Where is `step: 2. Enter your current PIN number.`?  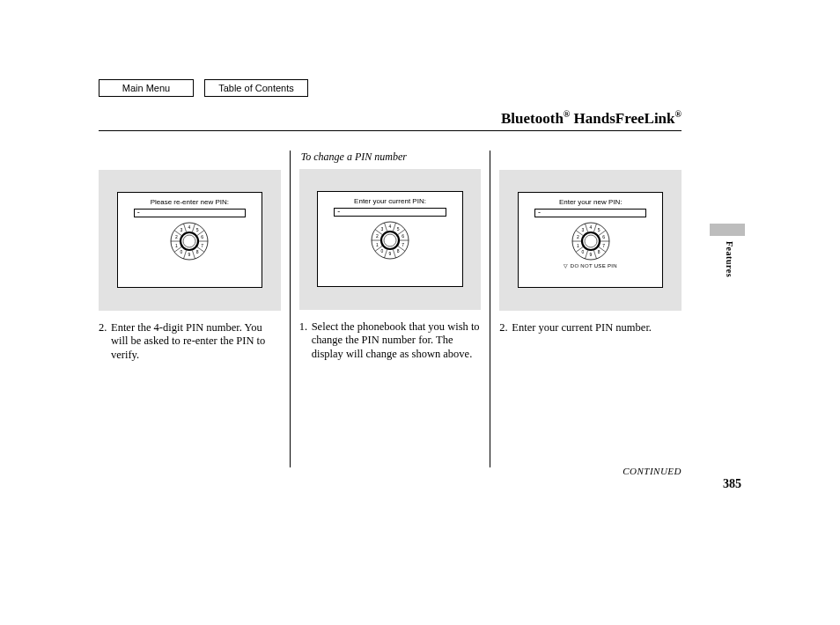
step: 2. Enter your current PIN number. is located at coordinates (590, 328).